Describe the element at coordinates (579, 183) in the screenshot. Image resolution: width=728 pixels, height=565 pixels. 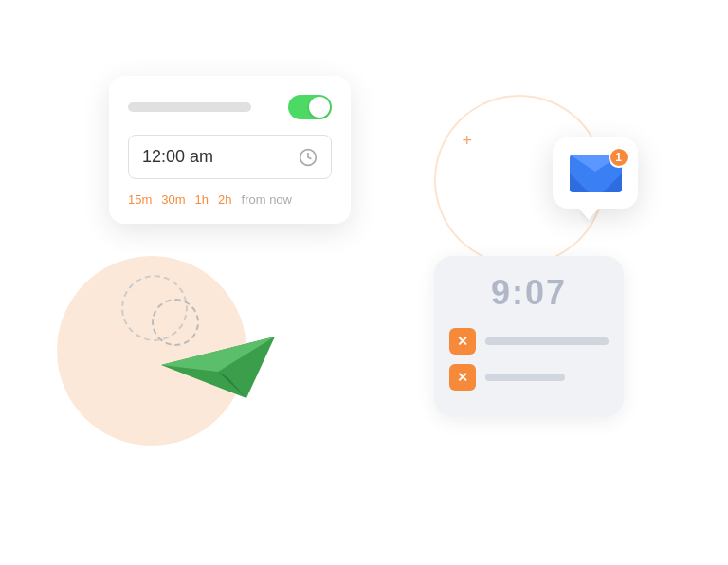
I see `envelope-bottom-left` at that location.